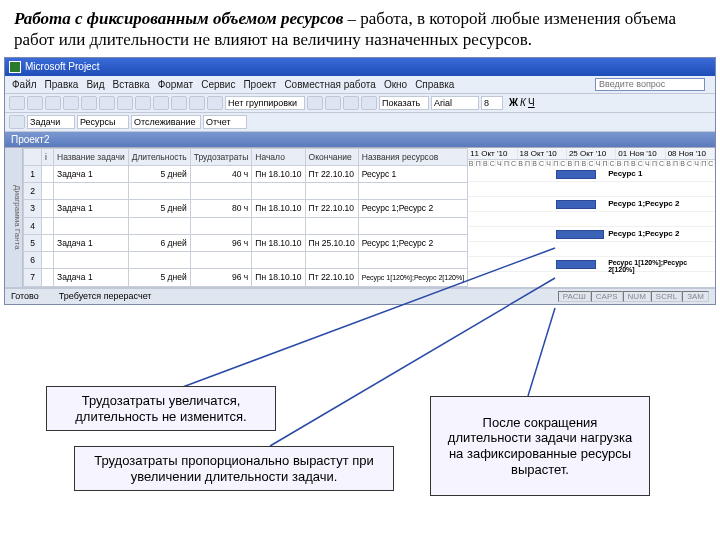  Describe the element at coordinates (225, 122) in the screenshot. I see `report-button: Отчет` at that location.